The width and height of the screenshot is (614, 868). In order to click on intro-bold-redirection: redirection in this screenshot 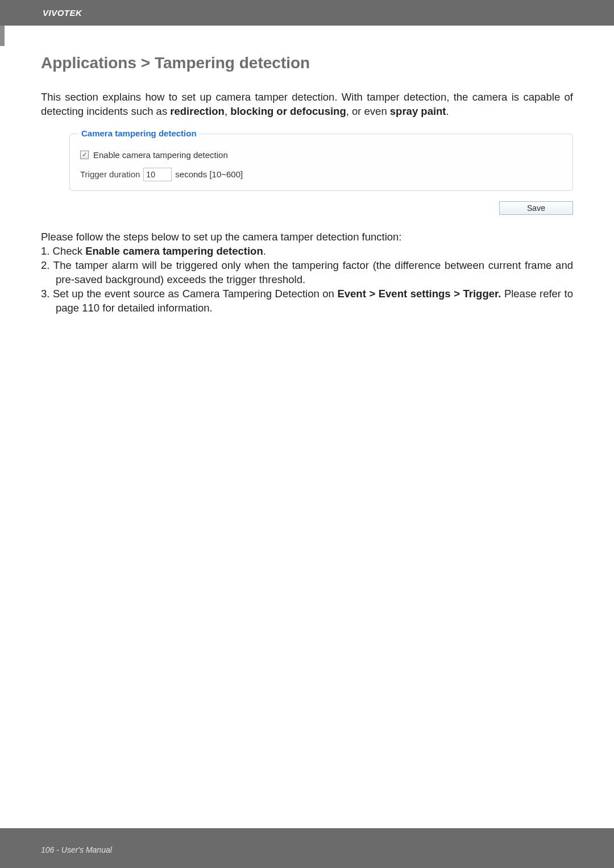, I will do `click(197, 111)`.